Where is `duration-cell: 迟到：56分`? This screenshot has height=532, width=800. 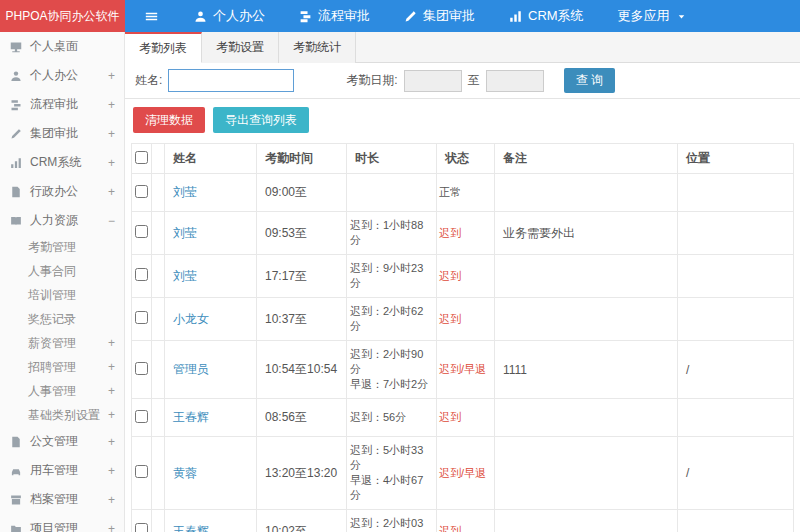
duration-cell: 迟到：56分 is located at coordinates (392, 418).